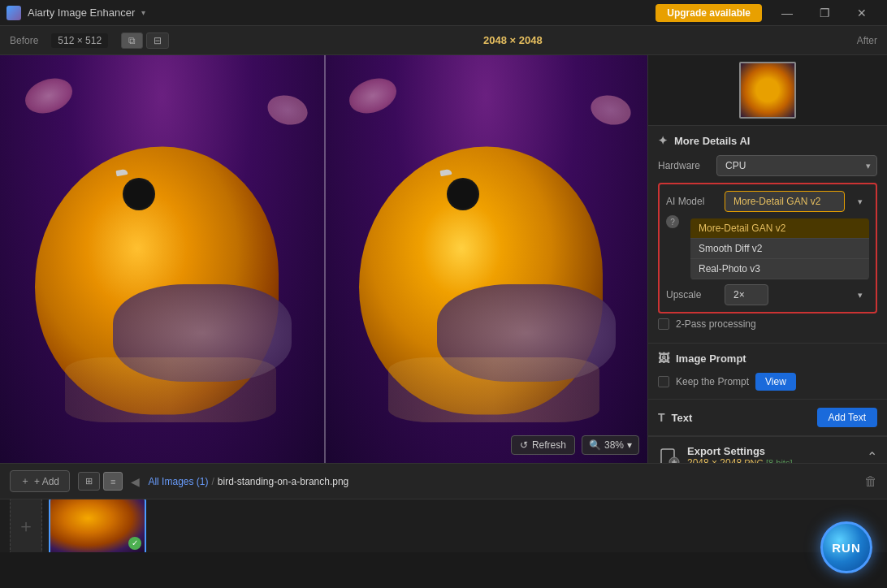 This screenshot has width=887, height=588. I want to click on thumbnail-image, so click(768, 90).